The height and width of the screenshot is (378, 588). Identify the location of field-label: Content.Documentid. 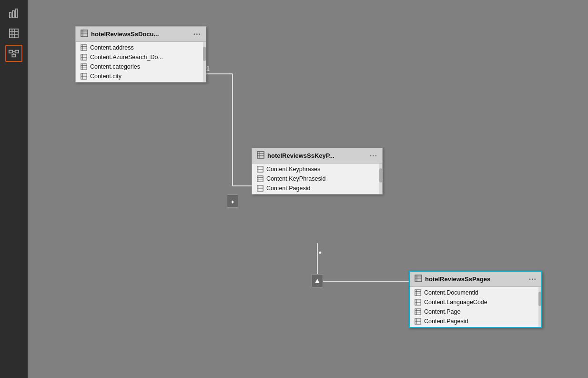
(451, 293).